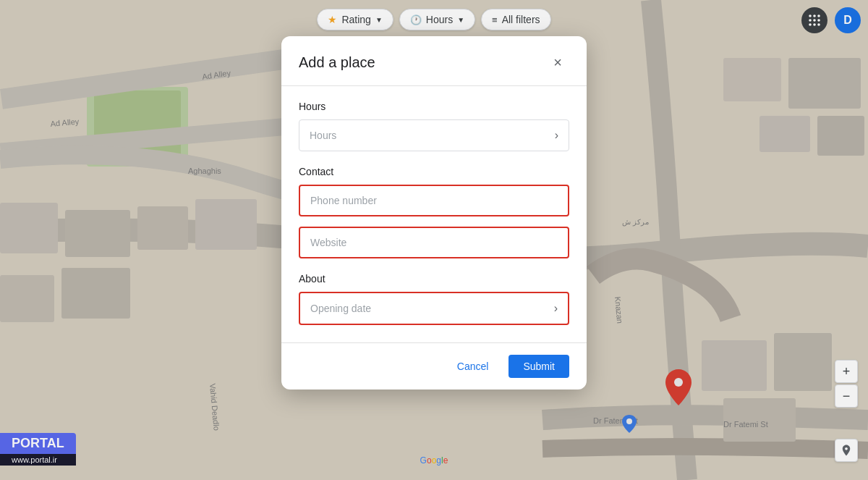  Describe the element at coordinates (337, 62) in the screenshot. I see `dialog-title: Add a place` at that location.